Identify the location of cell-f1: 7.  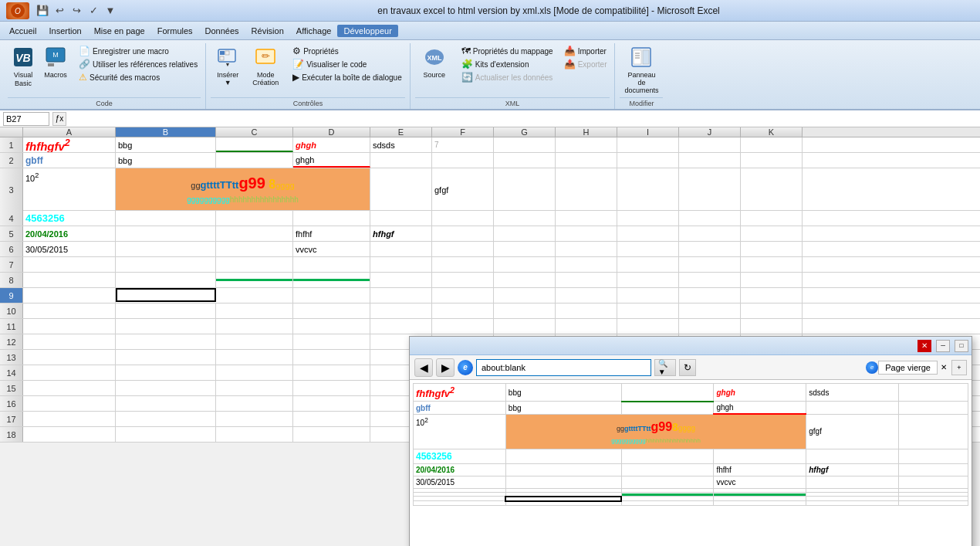
(463, 145).